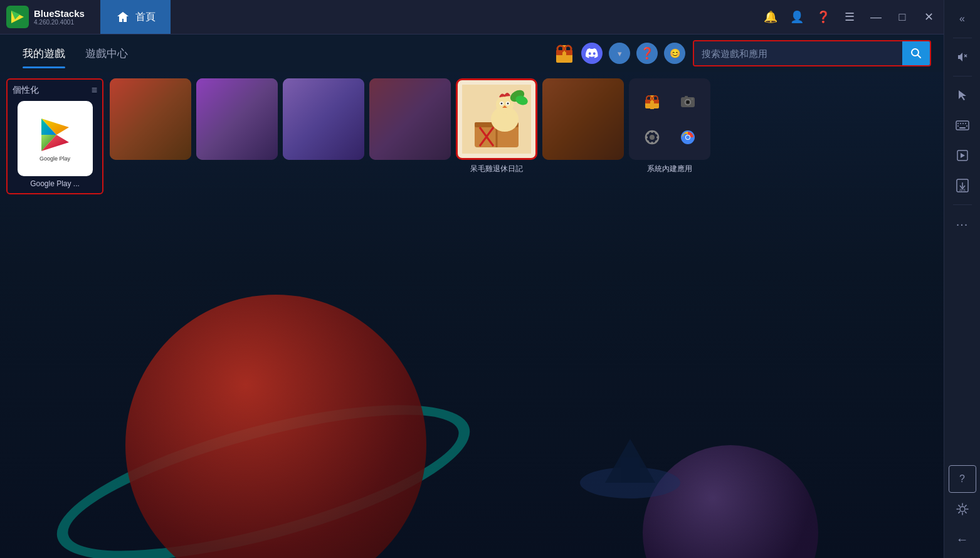 The width and height of the screenshot is (980, 558). Describe the element at coordinates (55, 135) in the screenshot. I see `google-play-triangle` at that location.